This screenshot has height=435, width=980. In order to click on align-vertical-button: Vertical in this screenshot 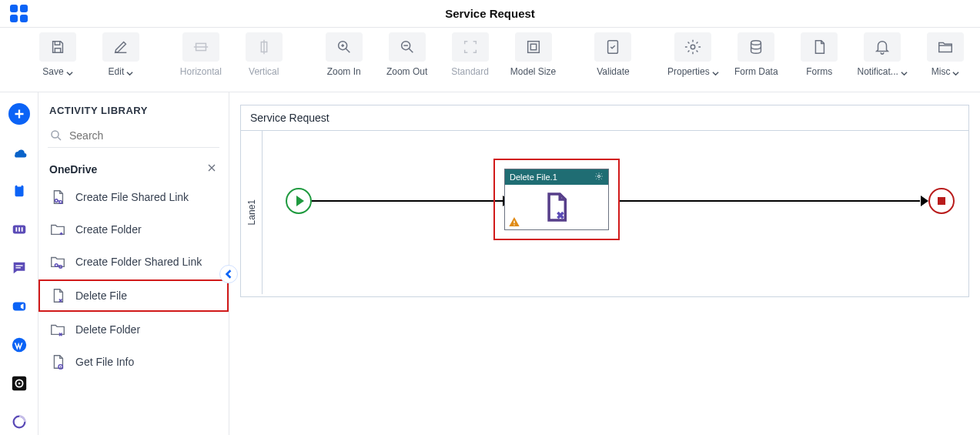, I will do `click(264, 55)`.